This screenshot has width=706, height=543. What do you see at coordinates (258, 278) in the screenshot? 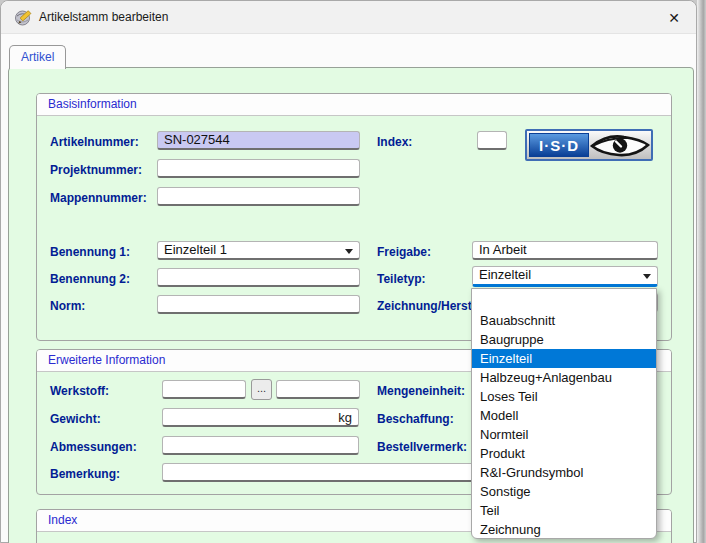
I see `benennung2-field` at bounding box center [258, 278].